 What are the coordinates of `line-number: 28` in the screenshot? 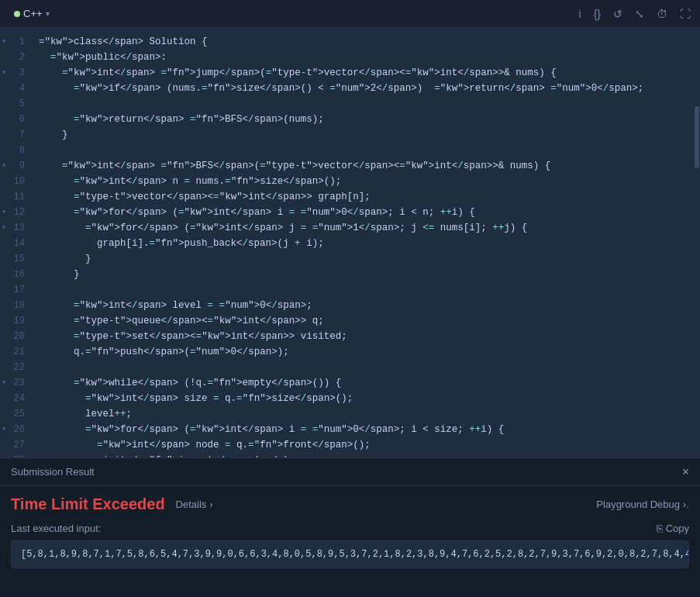 It's located at (16, 455).